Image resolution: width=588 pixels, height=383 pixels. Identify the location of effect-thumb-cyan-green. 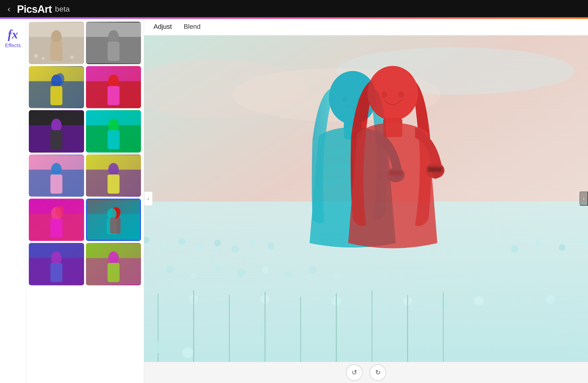
(114, 131).